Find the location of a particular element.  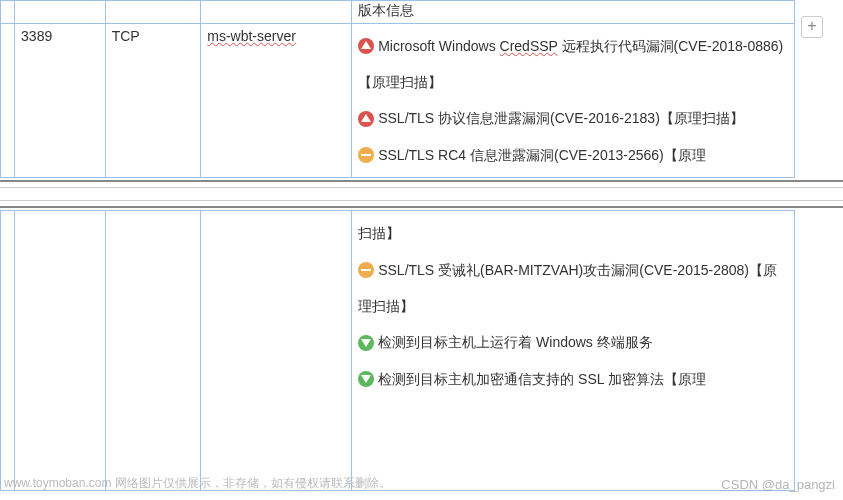

service-cell: ms-wbt-server is located at coordinates (276, 100).